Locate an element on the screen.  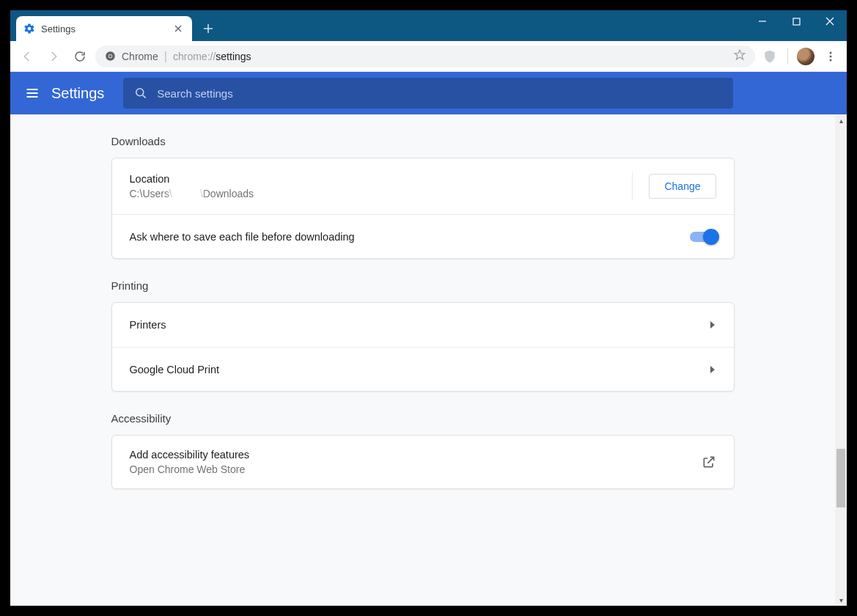
add-accessibility-label: Add accessibility features is located at coordinates (410, 455).